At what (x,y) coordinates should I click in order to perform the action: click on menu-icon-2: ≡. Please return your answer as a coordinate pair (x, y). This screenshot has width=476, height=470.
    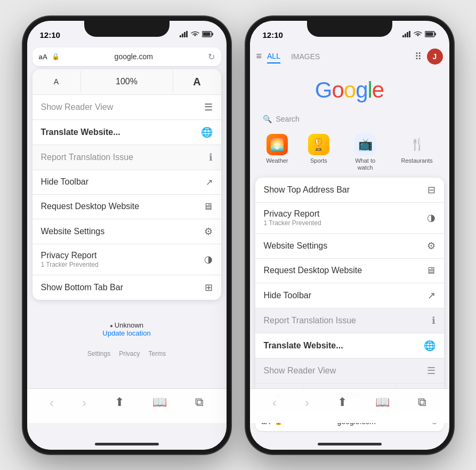
    Looking at the image, I should click on (259, 57).